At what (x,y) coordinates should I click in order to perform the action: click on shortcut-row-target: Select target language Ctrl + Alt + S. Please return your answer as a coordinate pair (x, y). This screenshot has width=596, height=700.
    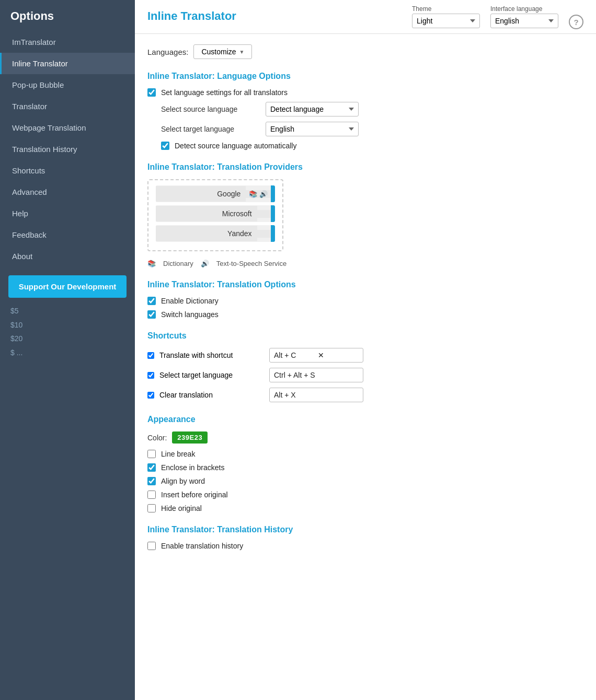
    Looking at the image, I should click on (365, 375).